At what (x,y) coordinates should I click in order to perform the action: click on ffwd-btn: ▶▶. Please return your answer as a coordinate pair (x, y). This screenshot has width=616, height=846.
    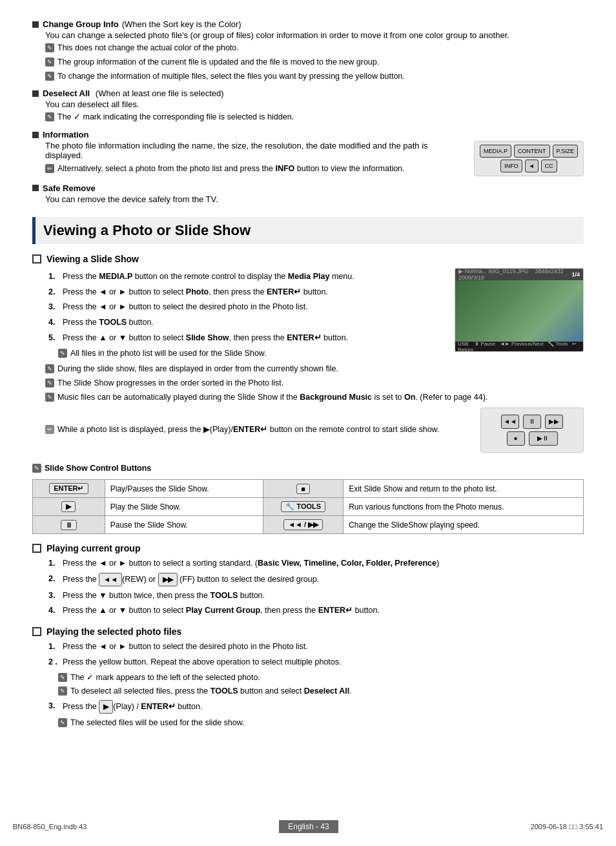
    Looking at the image, I should click on (554, 422).